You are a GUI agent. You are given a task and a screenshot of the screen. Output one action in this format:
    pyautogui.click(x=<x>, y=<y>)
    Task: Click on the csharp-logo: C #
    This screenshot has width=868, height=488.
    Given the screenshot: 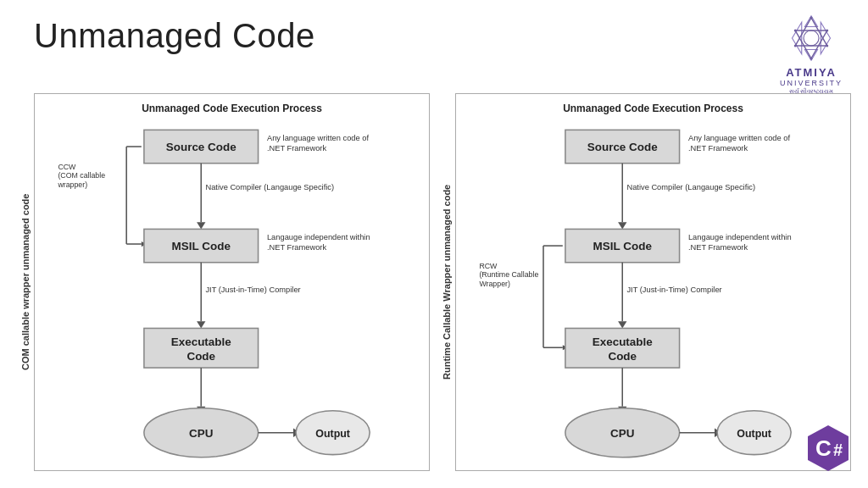 What is the action you would take?
    pyautogui.click(x=828, y=448)
    